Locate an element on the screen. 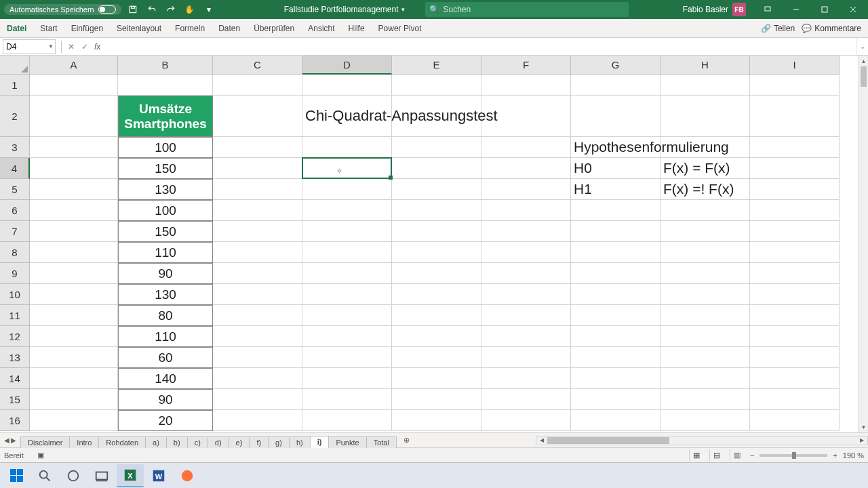  minimize-button is located at coordinates (796, 9).